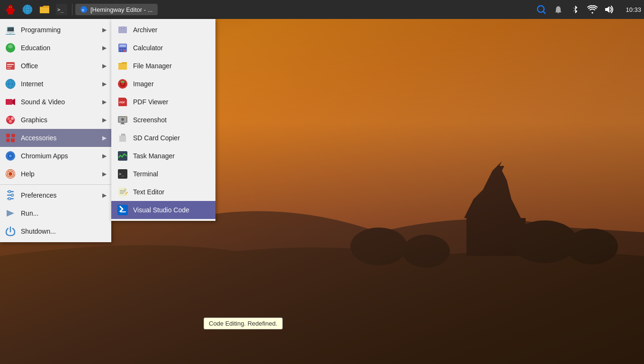 This screenshot has width=644, height=364. I want to click on vscode-tooltip: Code Editing. Redefined., so click(243, 323).